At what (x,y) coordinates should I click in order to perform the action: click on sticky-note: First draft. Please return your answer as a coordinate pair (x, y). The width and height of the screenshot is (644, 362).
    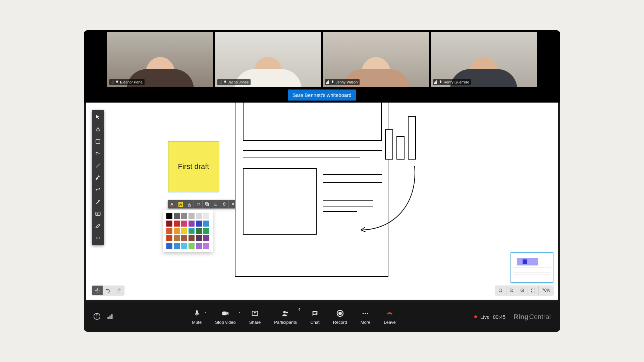
    Looking at the image, I should click on (194, 167).